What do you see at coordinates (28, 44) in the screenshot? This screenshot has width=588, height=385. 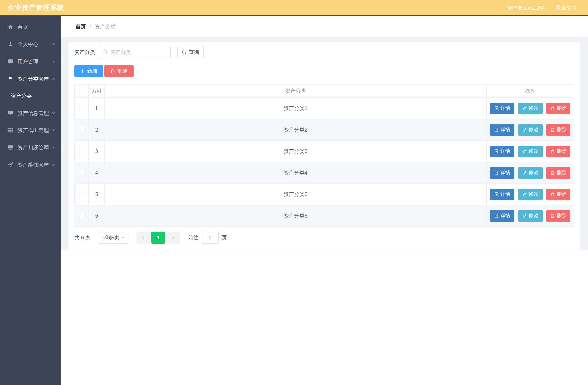 I see `sidebar-item-label: 个人中心` at bounding box center [28, 44].